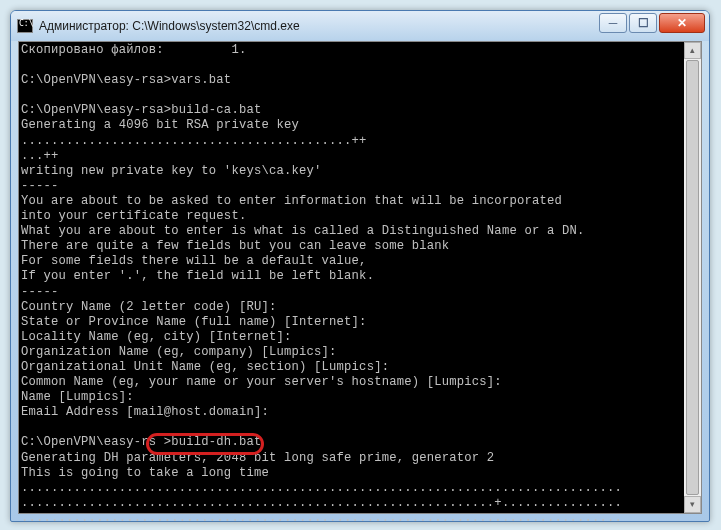  Describe the element at coordinates (25, 26) in the screenshot. I see `cmd-icon` at that location.